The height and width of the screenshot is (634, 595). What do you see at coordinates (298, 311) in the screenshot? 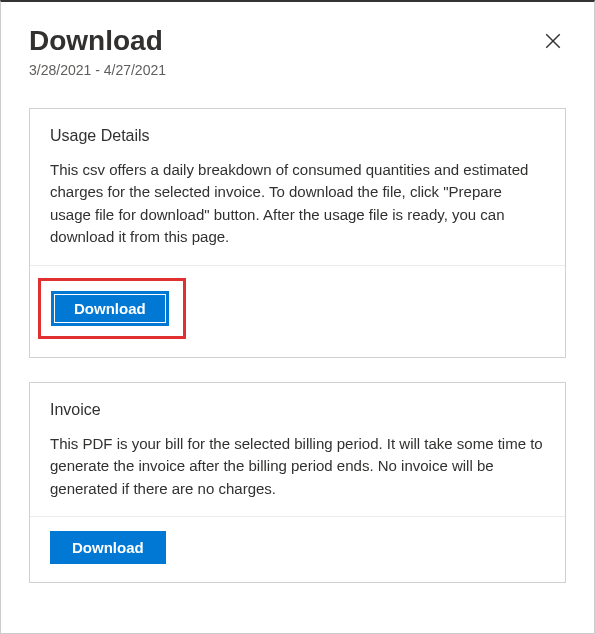
I see `usage-card-footer: Download` at bounding box center [298, 311].